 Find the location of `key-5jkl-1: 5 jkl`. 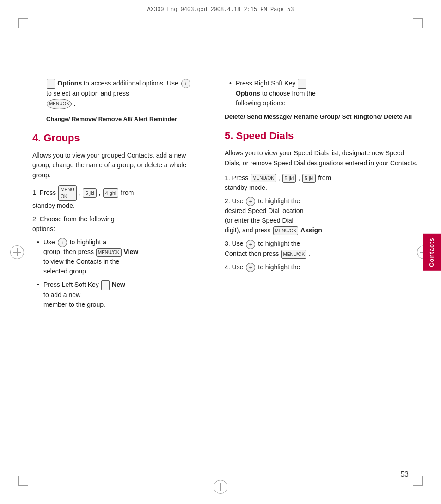

key-5jkl-1: 5 jkl is located at coordinates (90, 193).